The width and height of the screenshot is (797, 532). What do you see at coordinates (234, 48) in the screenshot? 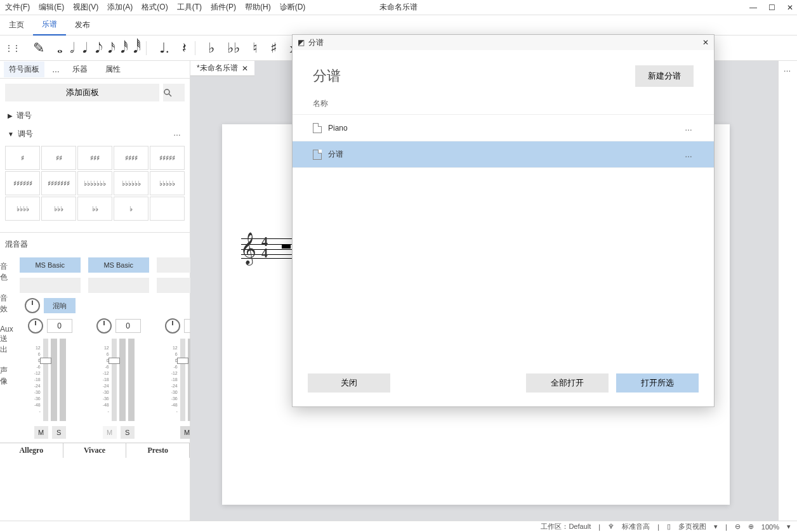
I see `double-flat-icon: ♭♭` at bounding box center [234, 48].